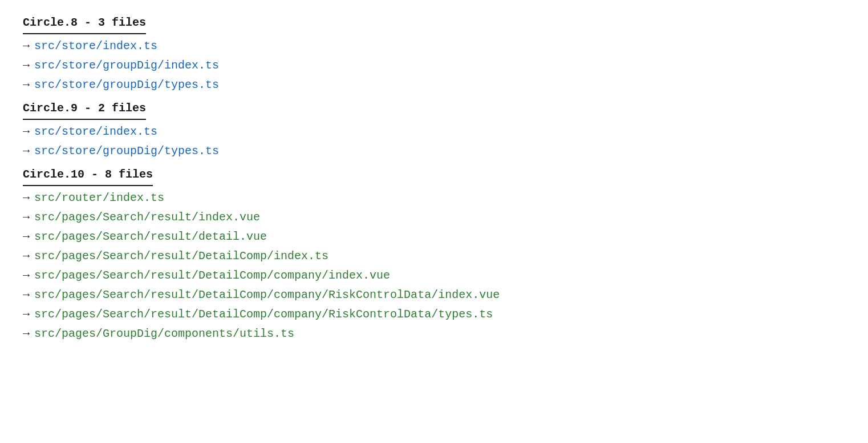  Describe the element at coordinates (434, 218) in the screenshot. I see `file-item: →src/pages/Search/result/index.vue` at that location.